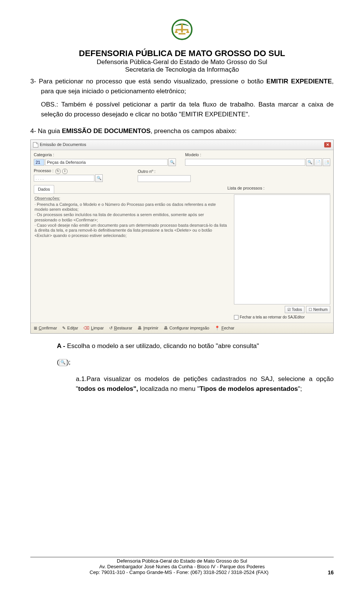 The height and width of the screenshot is (599, 364). I want to click on edit-icon: ✎, so click(64, 328).